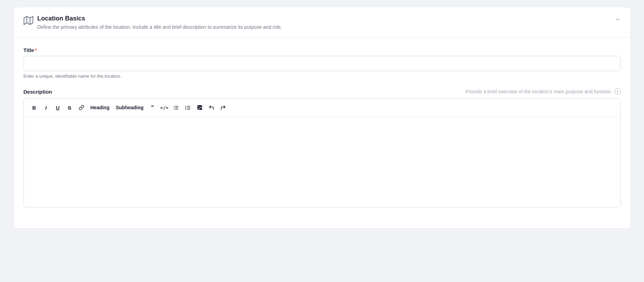 This screenshot has height=282, width=644. Describe the element at coordinates (38, 92) in the screenshot. I see `description-label: Description` at that location.